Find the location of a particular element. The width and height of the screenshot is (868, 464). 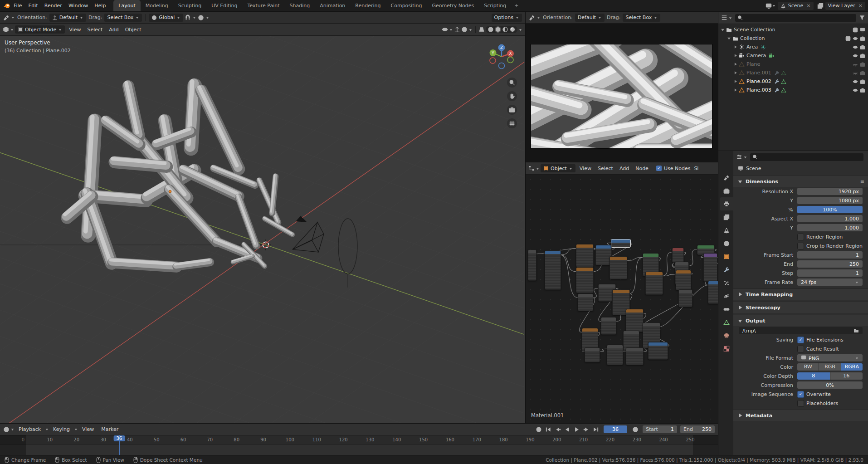

outliner-row-area: Area is located at coordinates (793, 47).